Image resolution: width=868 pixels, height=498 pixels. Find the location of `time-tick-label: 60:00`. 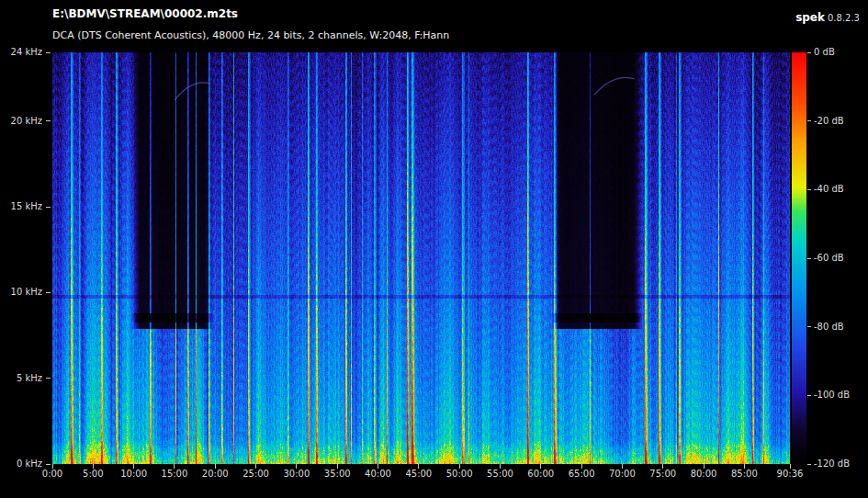

time-tick-label: 60:00 is located at coordinates (541, 474).